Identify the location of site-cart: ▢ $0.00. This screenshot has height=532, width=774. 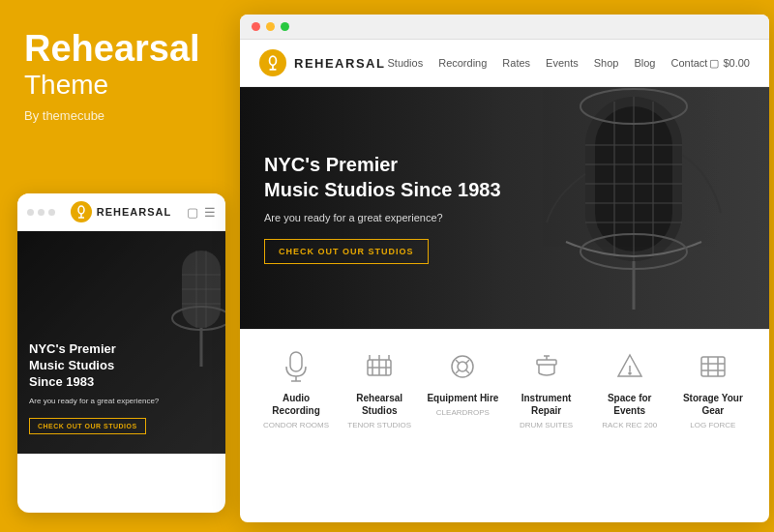
(729, 64).